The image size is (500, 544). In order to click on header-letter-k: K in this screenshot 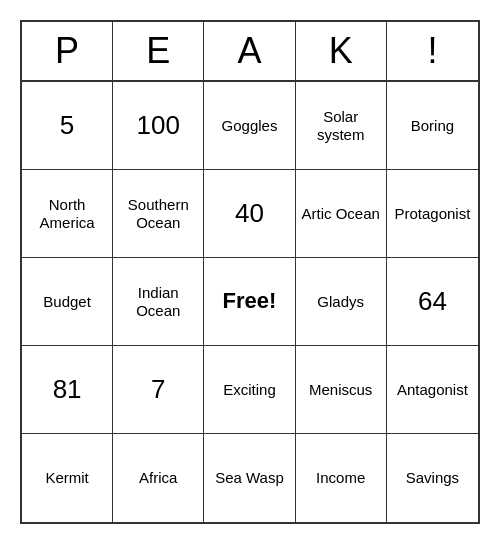, I will do `click(342, 51)`.